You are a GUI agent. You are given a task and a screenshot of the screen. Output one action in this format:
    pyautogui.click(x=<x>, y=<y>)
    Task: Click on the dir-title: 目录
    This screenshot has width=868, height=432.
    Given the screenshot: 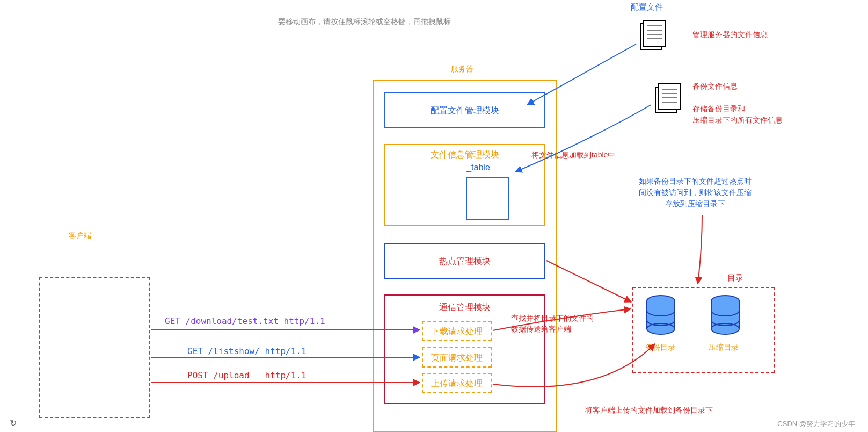 What is the action you would take?
    pyautogui.click(x=735, y=278)
    